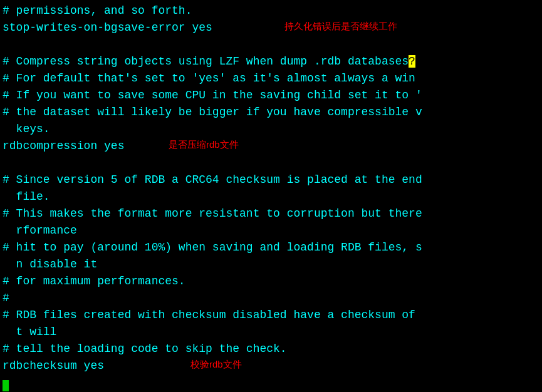  Describe the element at coordinates (272, 349) in the screenshot. I see `line-21-text: # tell the loading code to skip the chec…` at that location.